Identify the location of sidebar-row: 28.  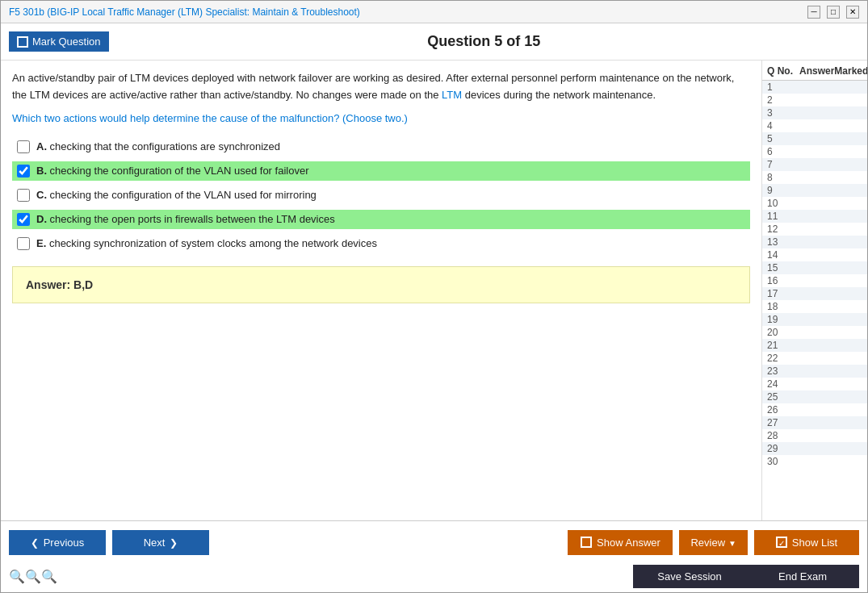
(815, 436).